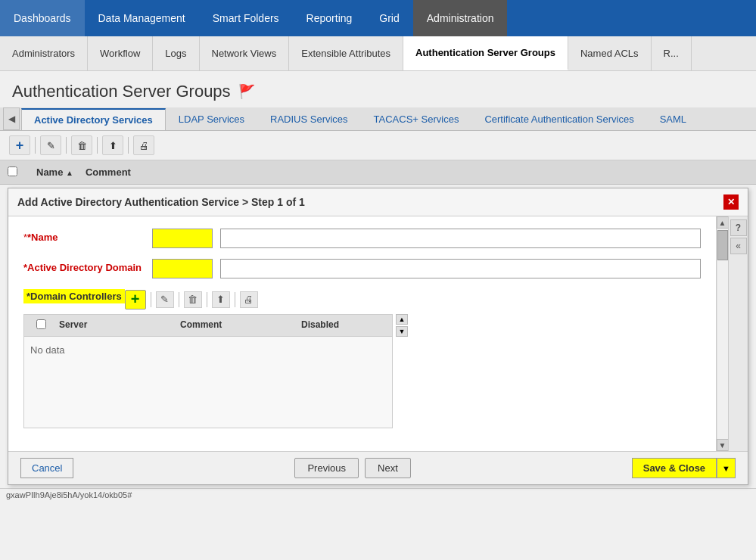  I want to click on comment-column-header: Comment, so click(108, 173).